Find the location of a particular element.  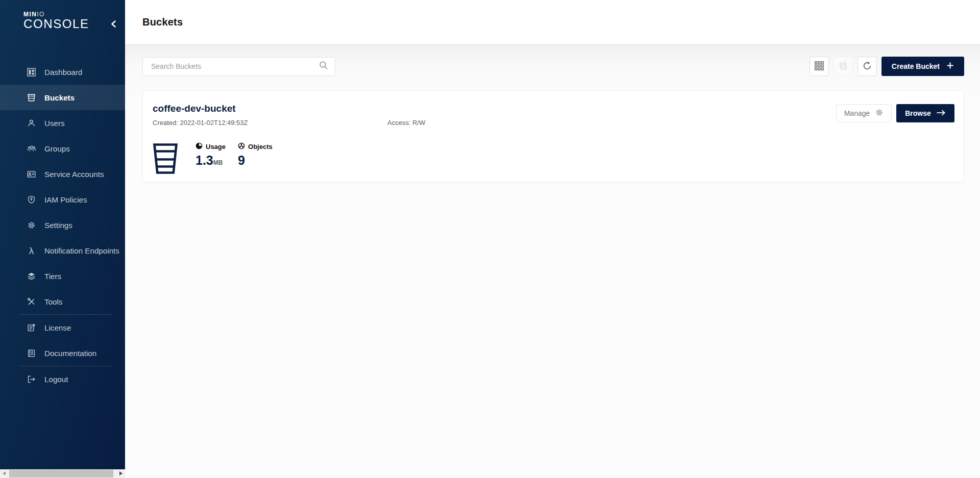

sidebar-item-users: Users is located at coordinates (62, 123).